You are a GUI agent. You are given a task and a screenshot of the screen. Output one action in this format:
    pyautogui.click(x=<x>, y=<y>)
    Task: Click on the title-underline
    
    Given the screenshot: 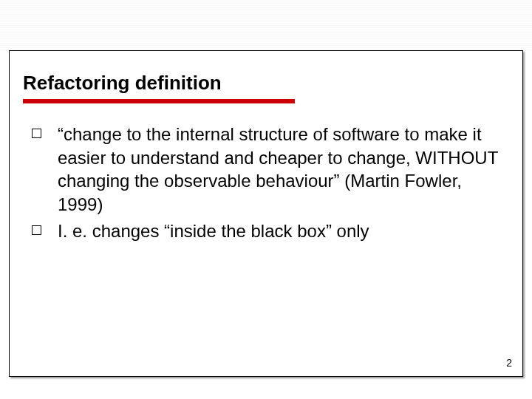 What is the action you would take?
    pyautogui.click(x=159, y=101)
    